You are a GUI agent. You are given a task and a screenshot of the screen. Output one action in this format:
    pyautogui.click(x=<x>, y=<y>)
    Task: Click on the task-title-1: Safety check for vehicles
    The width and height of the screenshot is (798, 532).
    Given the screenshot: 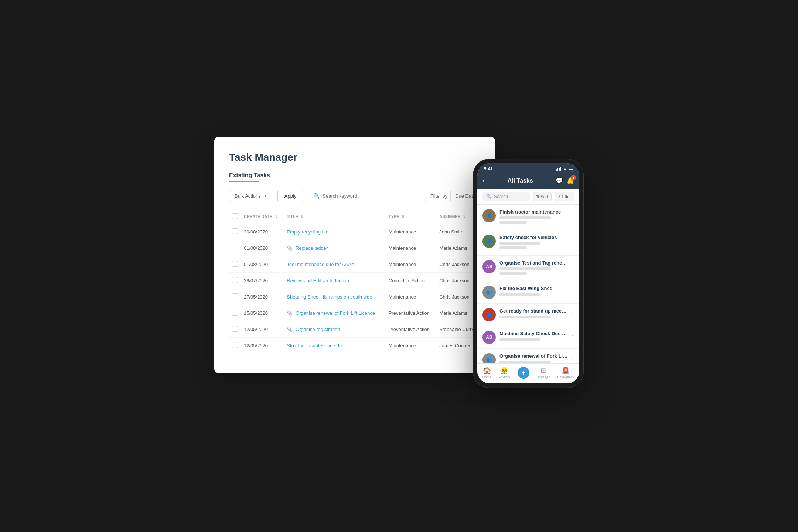 What is the action you would take?
    pyautogui.click(x=533, y=237)
    